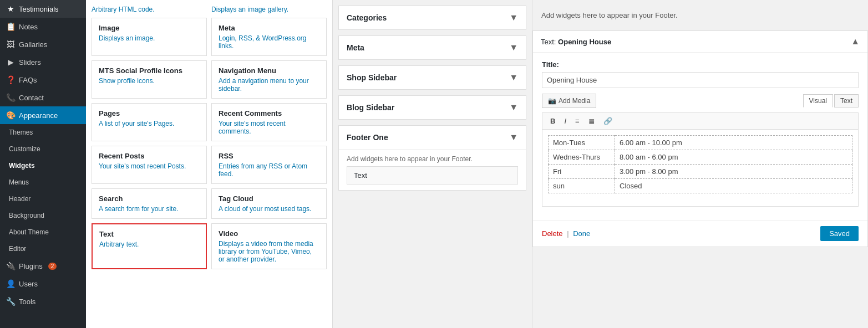 This screenshot has width=868, height=328. I want to click on add-media-button: 📷 Add Media, so click(569, 101).